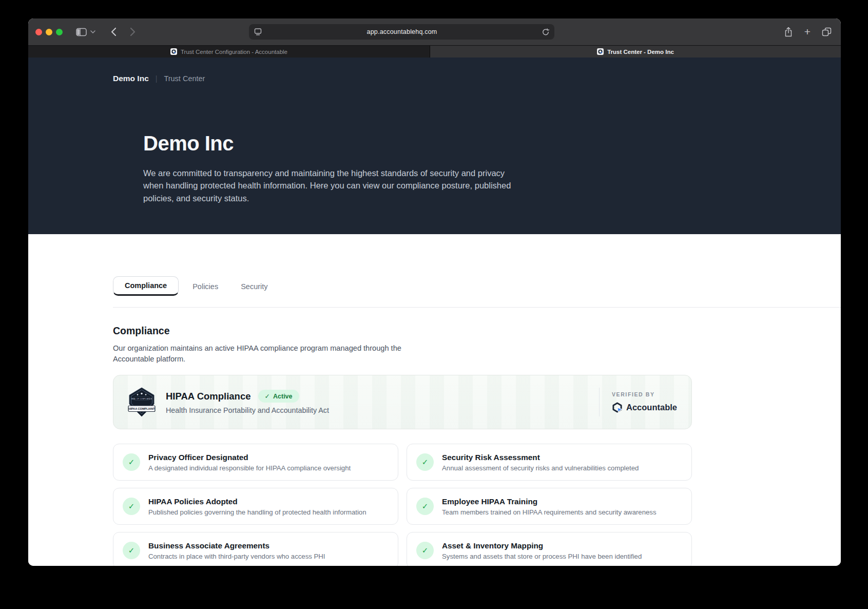 The image size is (868, 609). I want to click on hipaa-compliance-card: SEAL OF COMPLIANCE HIPAA COMPLIANT HIPAA…, so click(402, 402).